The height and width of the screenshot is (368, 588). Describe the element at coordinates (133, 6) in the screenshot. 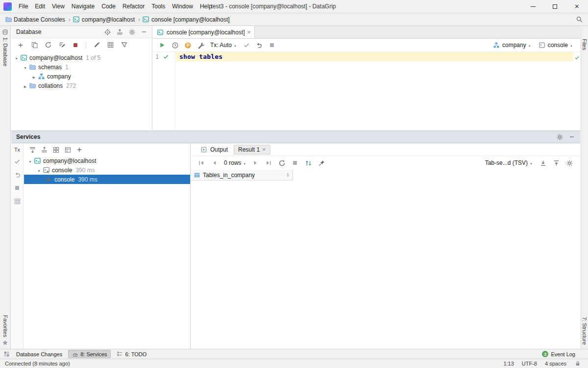

I see `menu-refactor: Refactor` at that location.